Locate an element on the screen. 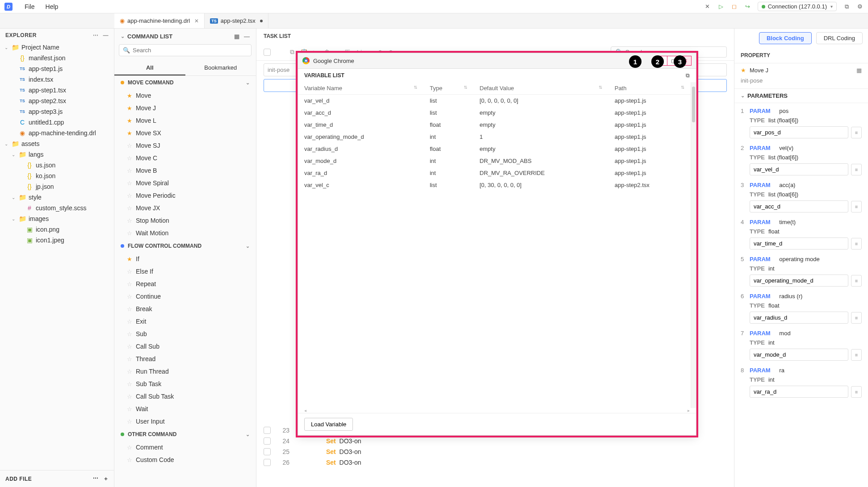  parameters-header: ⌄ PARAMETERS is located at coordinates (801, 96).